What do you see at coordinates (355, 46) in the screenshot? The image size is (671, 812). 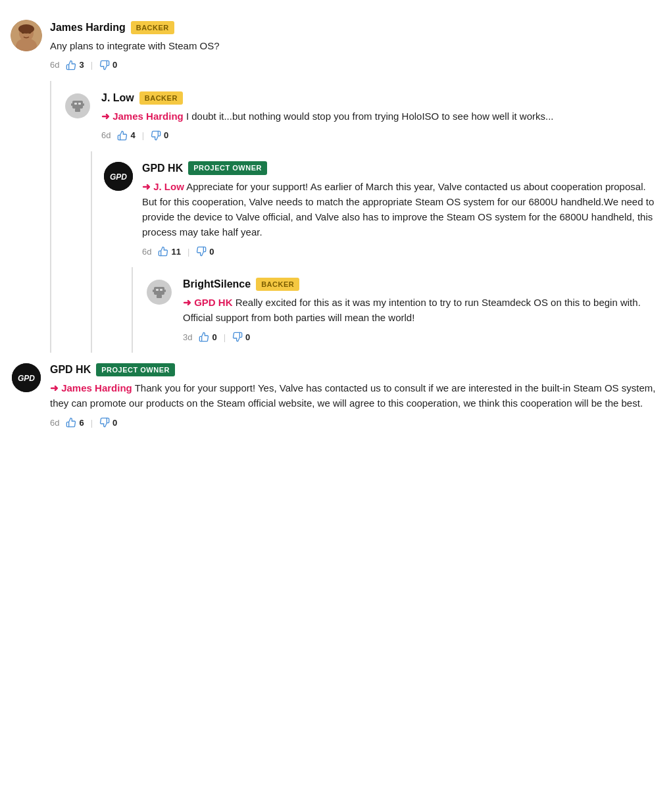 I see `comment-body-james: James Harding BACKER Any plans to integr…` at bounding box center [355, 46].